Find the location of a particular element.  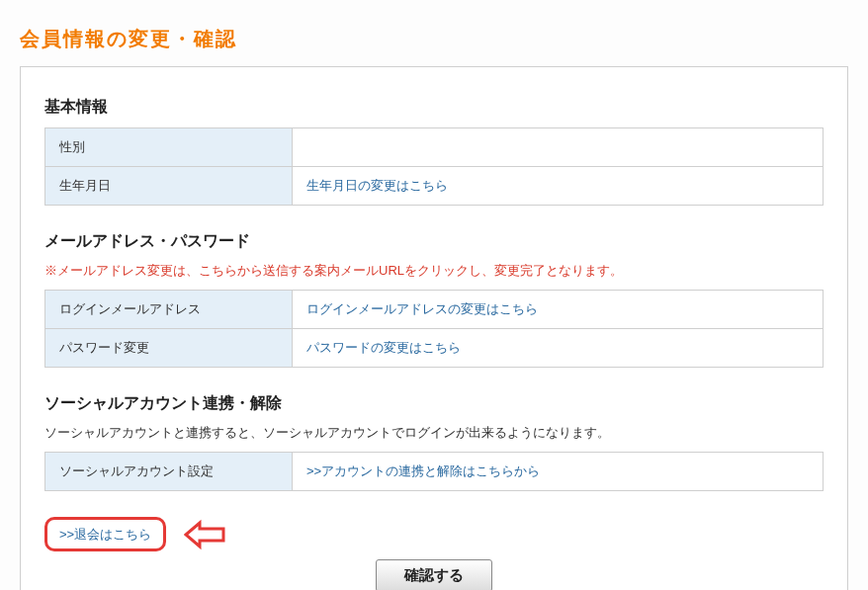

withdraw-link: >>退会はこちら is located at coordinates (105, 534).